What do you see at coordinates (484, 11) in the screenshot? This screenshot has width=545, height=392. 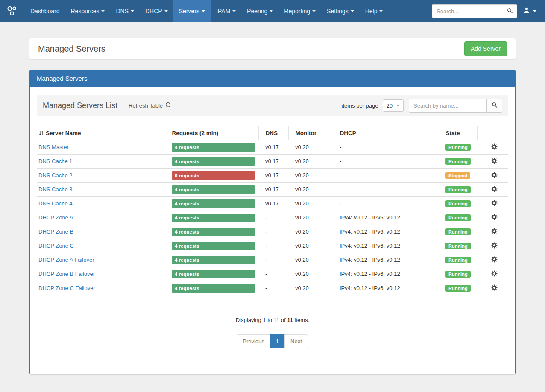 I see `navbar-right` at bounding box center [484, 11].